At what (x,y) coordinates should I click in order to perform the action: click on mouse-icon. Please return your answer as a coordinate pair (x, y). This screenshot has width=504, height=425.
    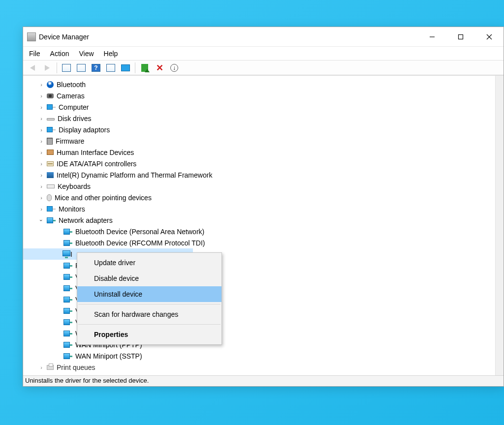
    Looking at the image, I should click on (49, 198).